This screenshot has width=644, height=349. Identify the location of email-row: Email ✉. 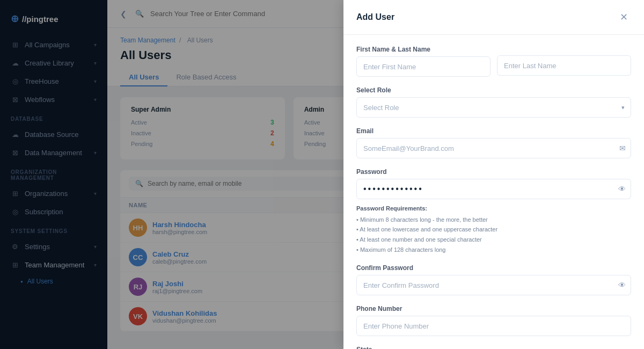
(494, 143).